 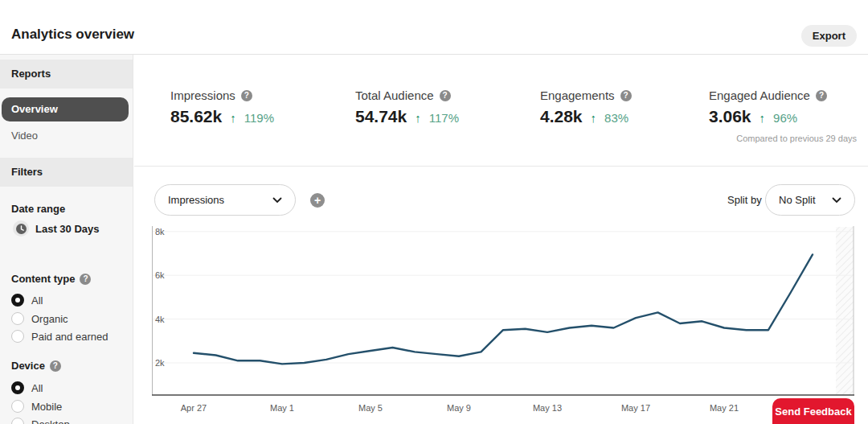 I want to click on metric-change: 96%, so click(x=785, y=117).